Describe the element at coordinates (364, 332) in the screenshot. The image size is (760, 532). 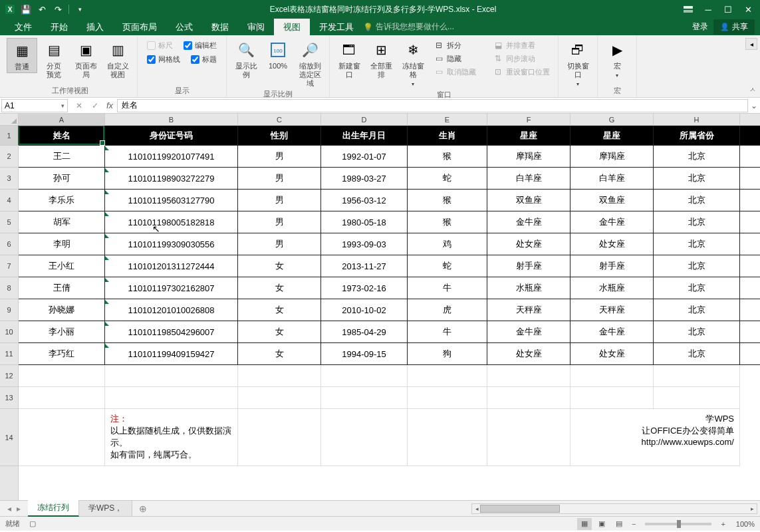
I see `data-cell: 1985-04-29` at that location.